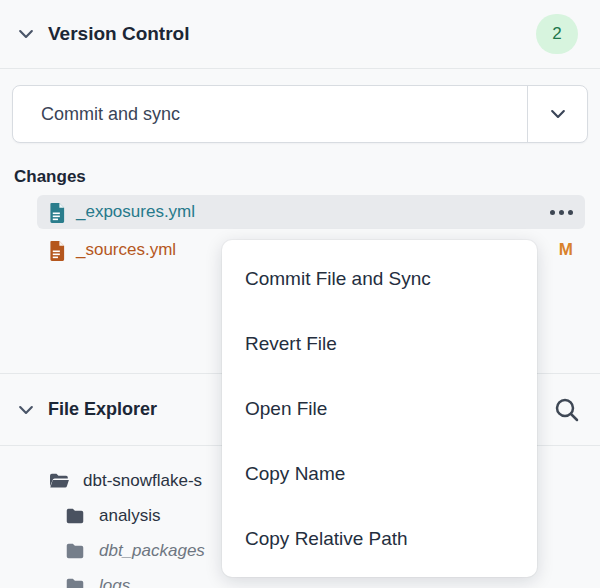 The image size is (600, 588). I want to click on version-control-header: Version Control 2, so click(300, 34).